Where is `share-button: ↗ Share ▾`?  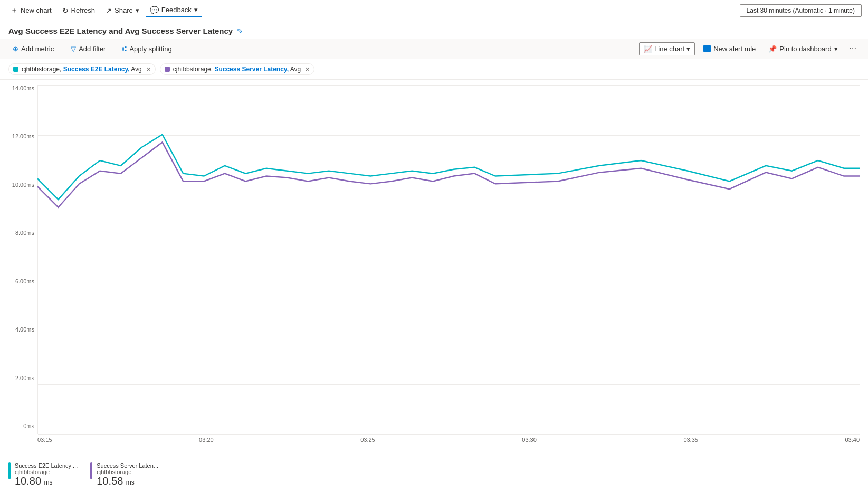 share-button: ↗ Share ▾ is located at coordinates (122, 11).